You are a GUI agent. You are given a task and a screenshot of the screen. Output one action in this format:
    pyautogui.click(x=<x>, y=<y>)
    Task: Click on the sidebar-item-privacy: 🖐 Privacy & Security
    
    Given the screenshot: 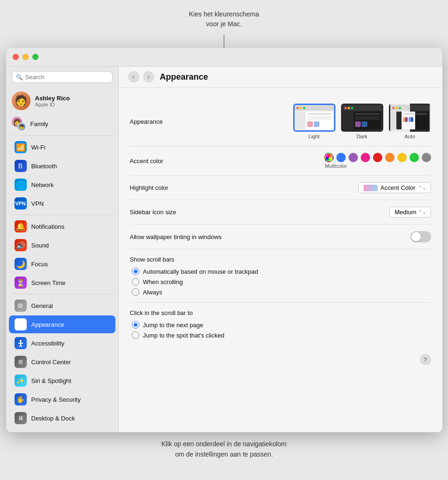 What is the action you would take?
    pyautogui.click(x=62, y=399)
    